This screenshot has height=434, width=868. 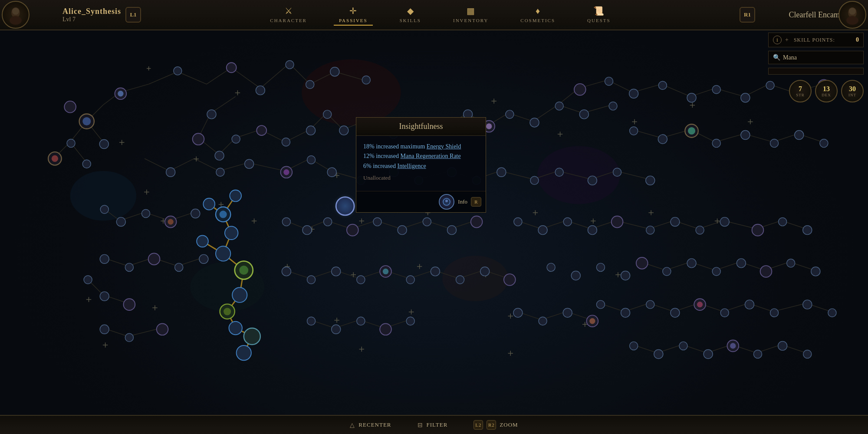 What do you see at coordinates (826, 95) in the screenshot?
I see `dex-label: DEX` at bounding box center [826, 95].